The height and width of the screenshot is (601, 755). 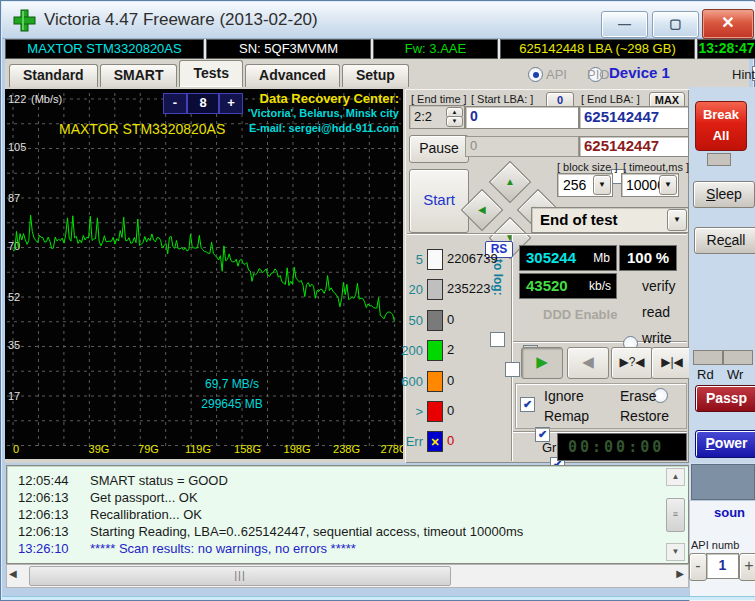 What do you see at coordinates (411, 260) in the screenshot?
I see `latency-label-5: 5` at bounding box center [411, 260].